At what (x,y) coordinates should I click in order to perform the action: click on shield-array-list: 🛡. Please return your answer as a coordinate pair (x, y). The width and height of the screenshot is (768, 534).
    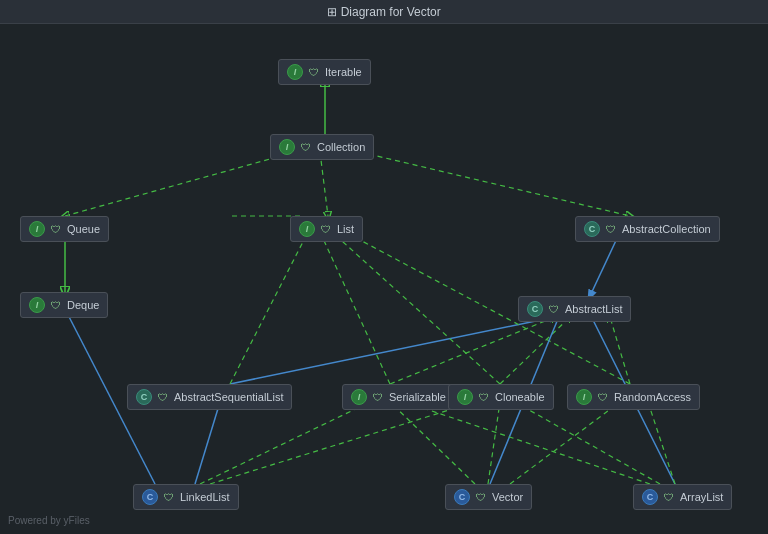
    Looking at the image, I should click on (669, 497).